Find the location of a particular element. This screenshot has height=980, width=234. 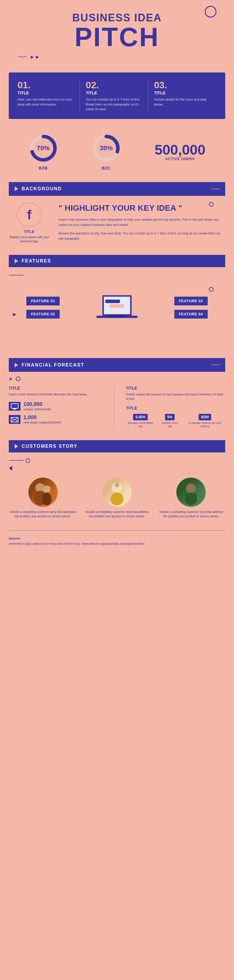

features-wavy: ~~~~~ is located at coordinates (16, 275).